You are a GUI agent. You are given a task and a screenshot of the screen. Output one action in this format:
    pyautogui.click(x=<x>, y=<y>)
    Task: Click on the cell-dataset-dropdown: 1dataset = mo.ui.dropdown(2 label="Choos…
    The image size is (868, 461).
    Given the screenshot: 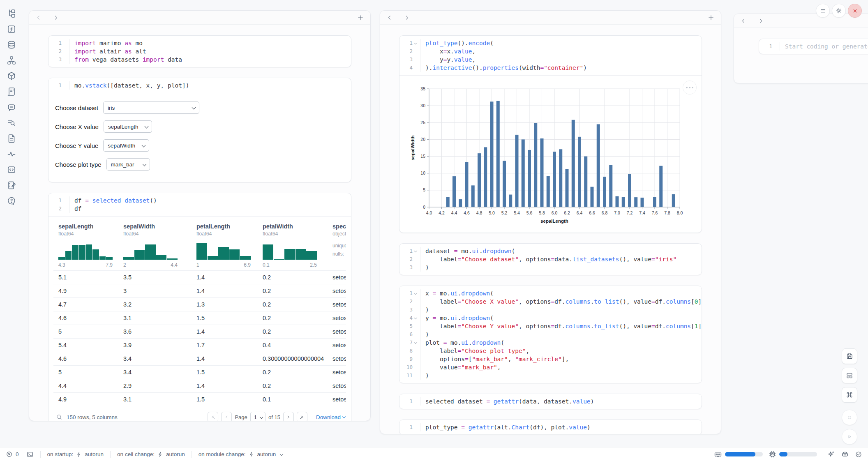 What is the action you would take?
    pyautogui.click(x=551, y=259)
    